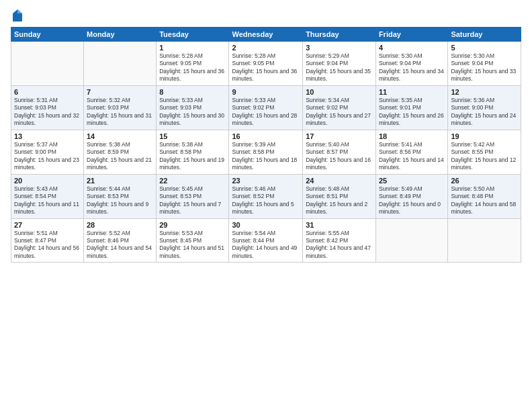  I want to click on calendar-cell: 21Sunrise: 5:44 AMSunset: 8:53 PMDayligh…, so click(120, 196).